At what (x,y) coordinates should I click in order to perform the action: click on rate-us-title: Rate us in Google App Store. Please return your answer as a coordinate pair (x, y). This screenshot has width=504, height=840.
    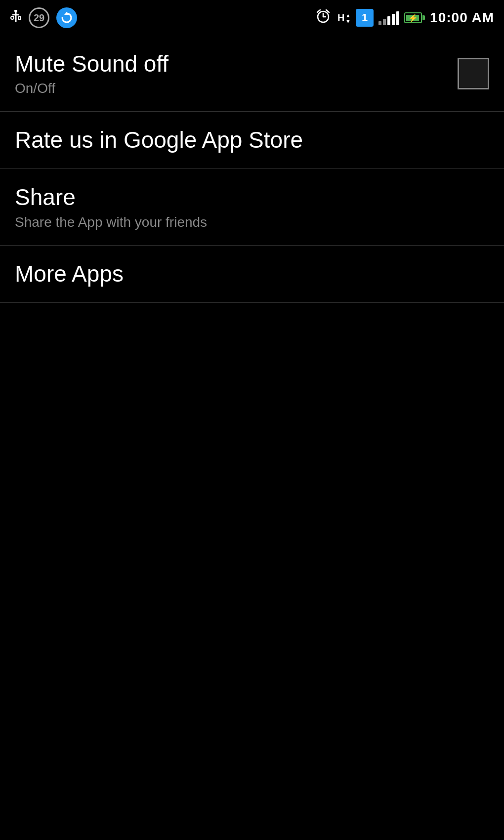
    Looking at the image, I should click on (252, 140).